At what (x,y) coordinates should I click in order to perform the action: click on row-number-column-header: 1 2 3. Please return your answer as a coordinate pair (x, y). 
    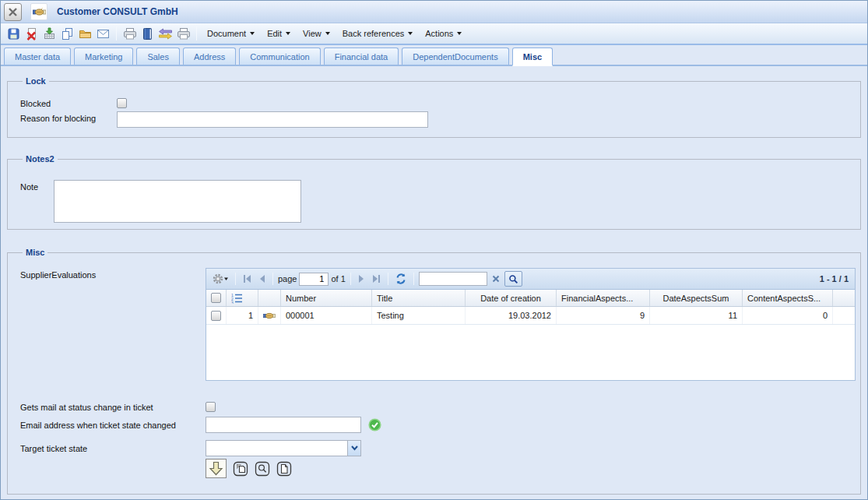
    Looking at the image, I should click on (243, 298).